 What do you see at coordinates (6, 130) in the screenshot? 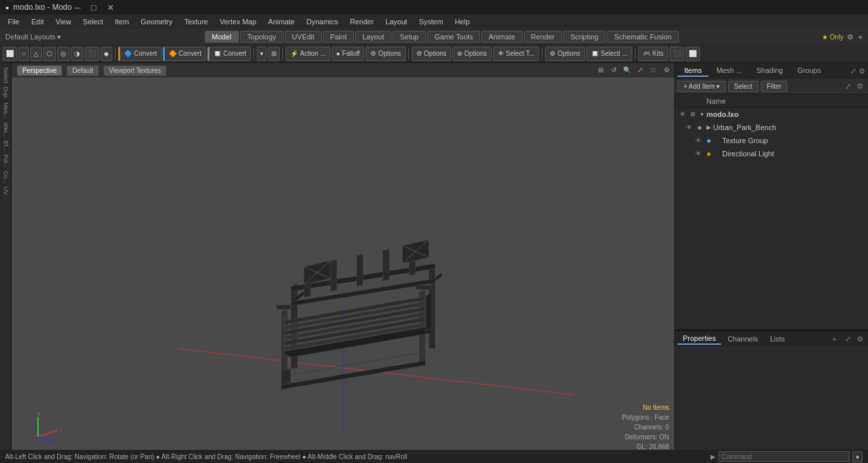
I see `sidebar-item-wer: Wer...` at bounding box center [6, 130].